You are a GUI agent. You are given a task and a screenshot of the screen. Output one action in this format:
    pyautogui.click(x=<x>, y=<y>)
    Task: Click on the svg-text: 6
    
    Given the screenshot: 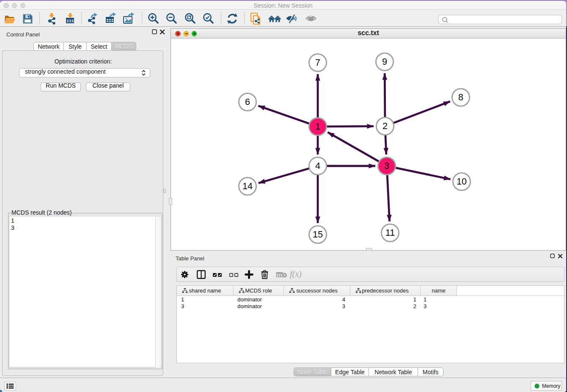 What is the action you would take?
    pyautogui.click(x=248, y=102)
    